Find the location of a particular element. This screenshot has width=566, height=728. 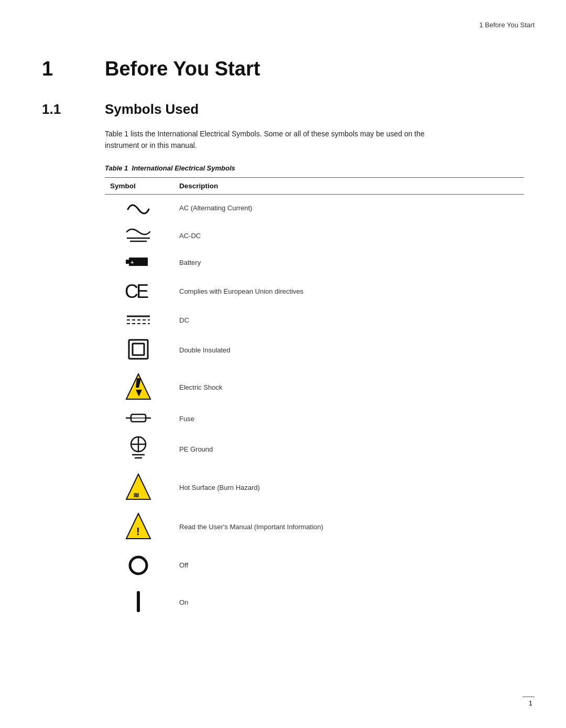

intro-paragraph: Table 1 lists the International Electric… is located at coordinates (267, 140).